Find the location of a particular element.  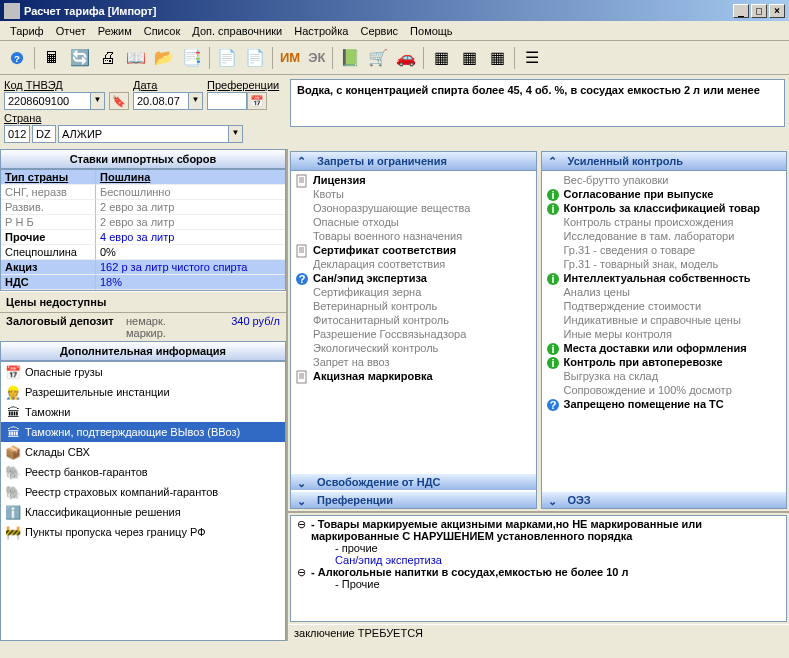

restriction-item: Подтверждение стоимости is located at coordinates (664, 306).